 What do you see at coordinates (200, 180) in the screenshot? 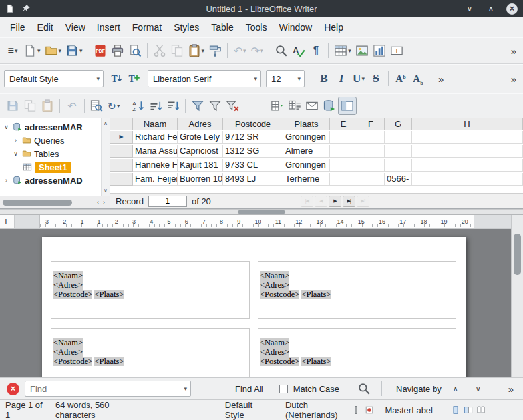
I see `cell-adres: Buorren 10` at bounding box center [200, 180].